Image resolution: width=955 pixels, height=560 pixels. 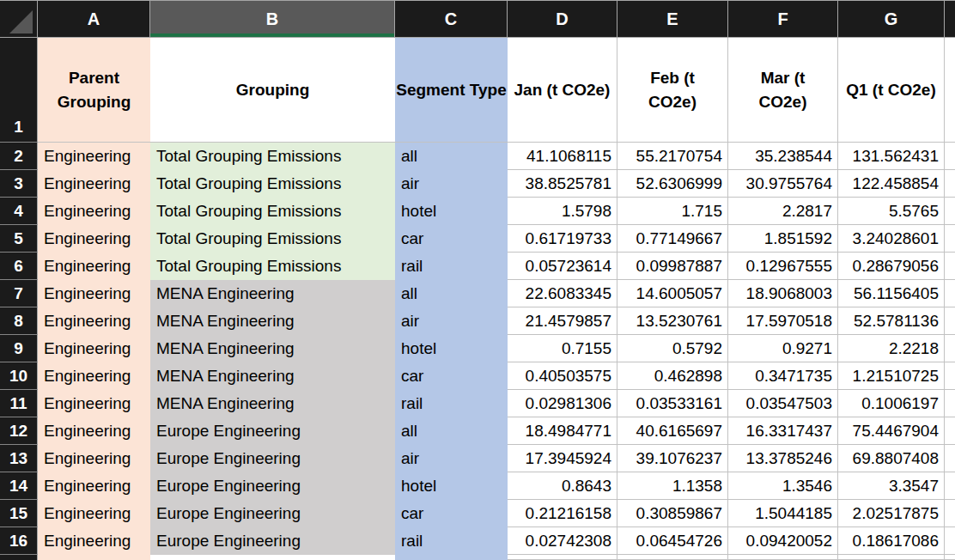 What do you see at coordinates (673, 156) in the screenshot?
I see `cell-feb: 55.2170754` at bounding box center [673, 156].